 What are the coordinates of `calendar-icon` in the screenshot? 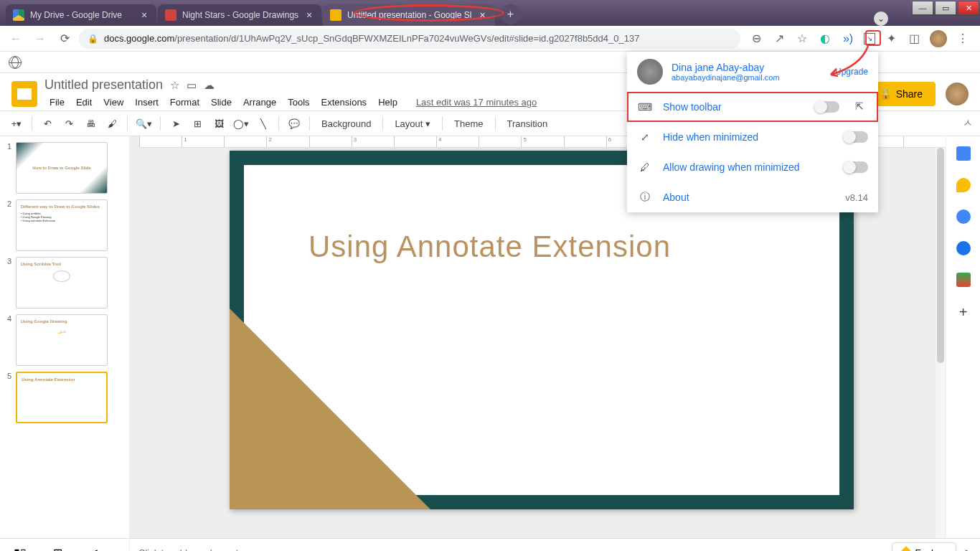 It's located at (963, 154).